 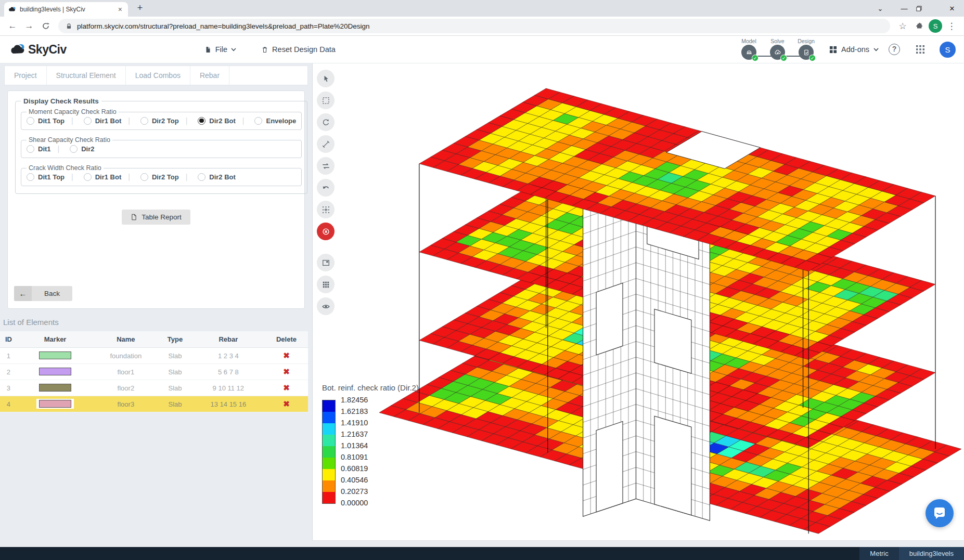 What do you see at coordinates (55, 405) in the screenshot?
I see `cell-marker` at bounding box center [55, 405].